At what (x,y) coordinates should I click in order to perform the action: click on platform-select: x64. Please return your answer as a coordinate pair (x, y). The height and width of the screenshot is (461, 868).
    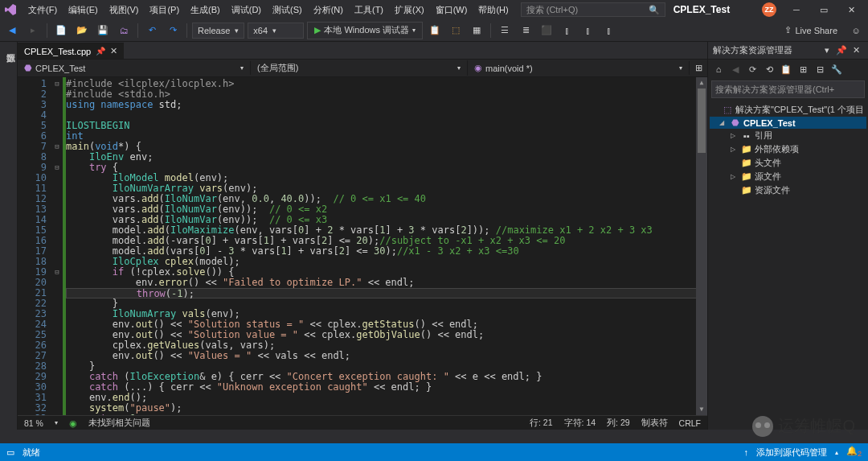
    Looking at the image, I should click on (276, 31).